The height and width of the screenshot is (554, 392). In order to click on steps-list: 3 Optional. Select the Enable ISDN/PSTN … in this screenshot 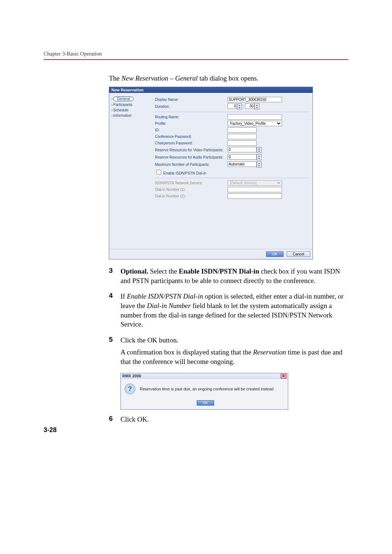, I will do `click(229, 318)`.